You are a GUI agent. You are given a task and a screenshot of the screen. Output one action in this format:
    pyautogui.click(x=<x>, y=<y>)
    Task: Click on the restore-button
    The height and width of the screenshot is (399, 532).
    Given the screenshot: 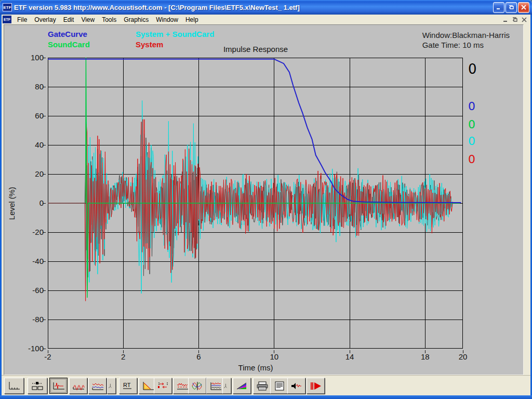 What is the action you would take?
    pyautogui.click(x=511, y=7)
    